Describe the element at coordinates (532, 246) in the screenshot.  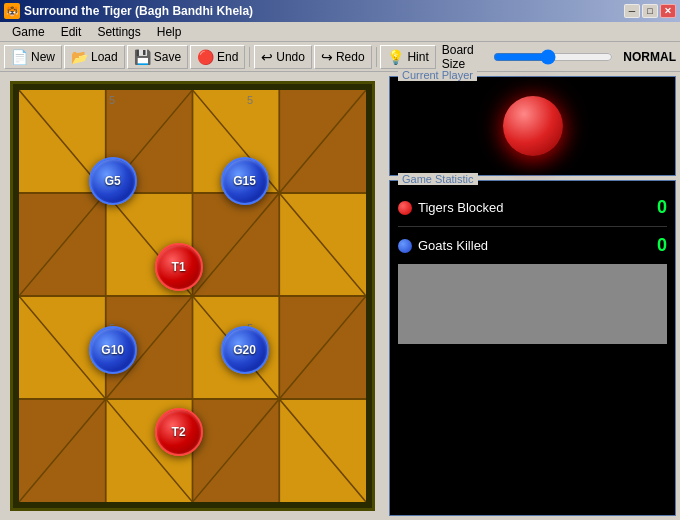
I see `goats-killed-row: Goats Killed 0` at that location.